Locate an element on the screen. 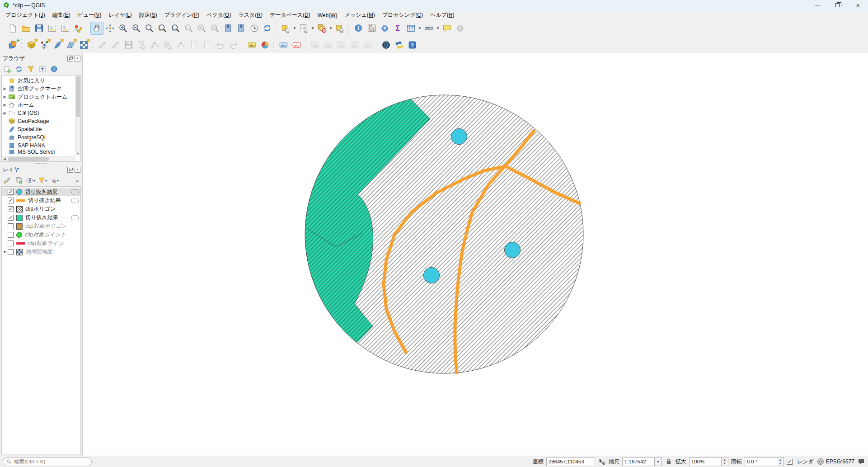 Image resolution: width=868 pixels, height=467 pixels. filter-browser-button is located at coordinates (31, 69).